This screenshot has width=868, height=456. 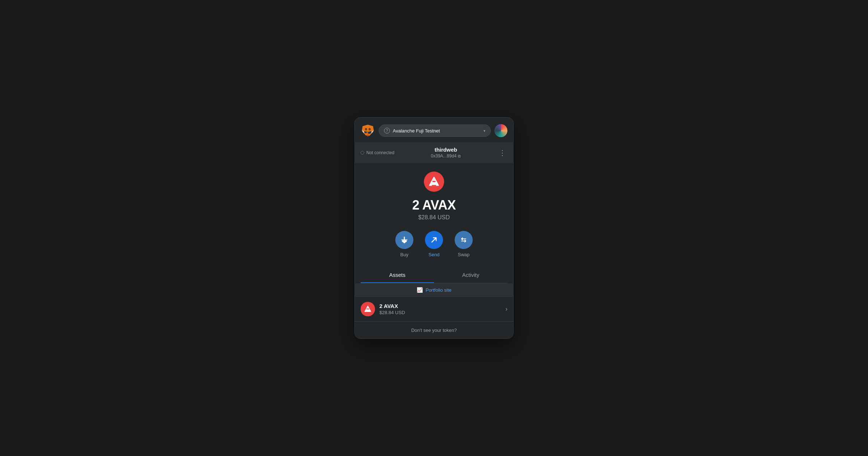 What do you see at coordinates (368, 309) in the screenshot?
I see `token-item-avax-icon` at bounding box center [368, 309].